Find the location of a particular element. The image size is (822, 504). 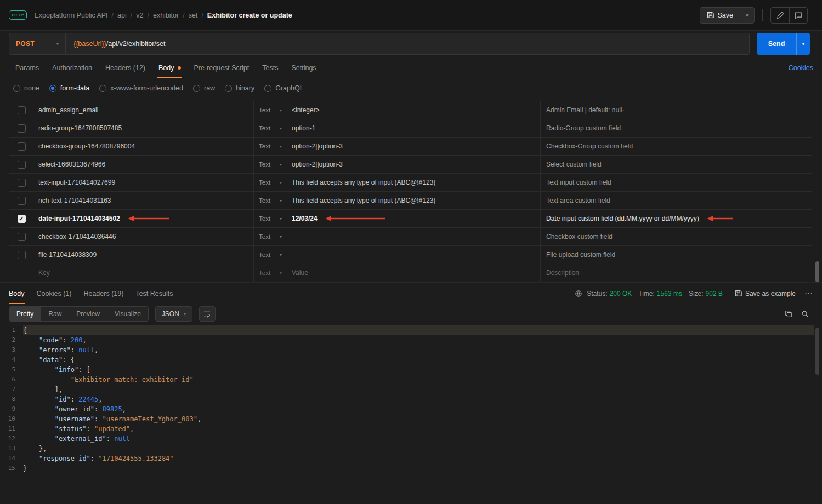

tab-headers: Headers (12) is located at coordinates (125, 68).